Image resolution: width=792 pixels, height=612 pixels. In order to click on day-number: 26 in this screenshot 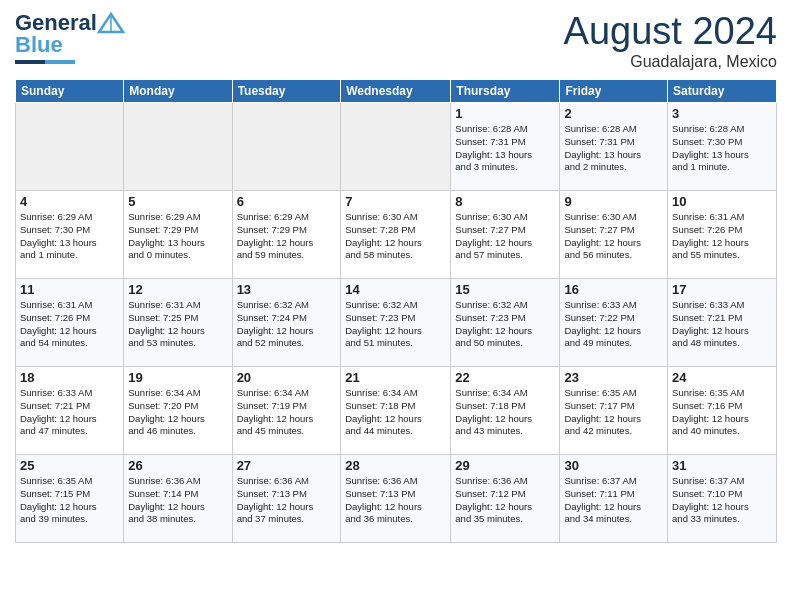, I will do `click(178, 466)`.